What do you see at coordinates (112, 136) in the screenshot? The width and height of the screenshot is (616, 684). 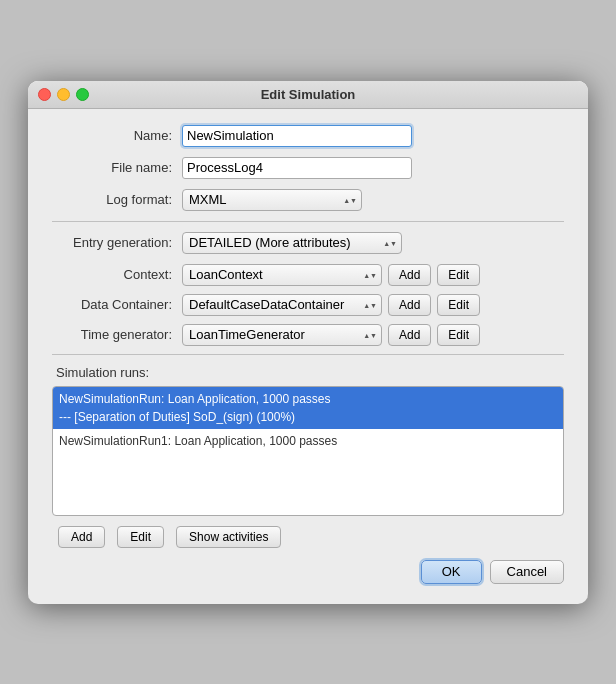 I see `name-label: Name:` at bounding box center [112, 136].